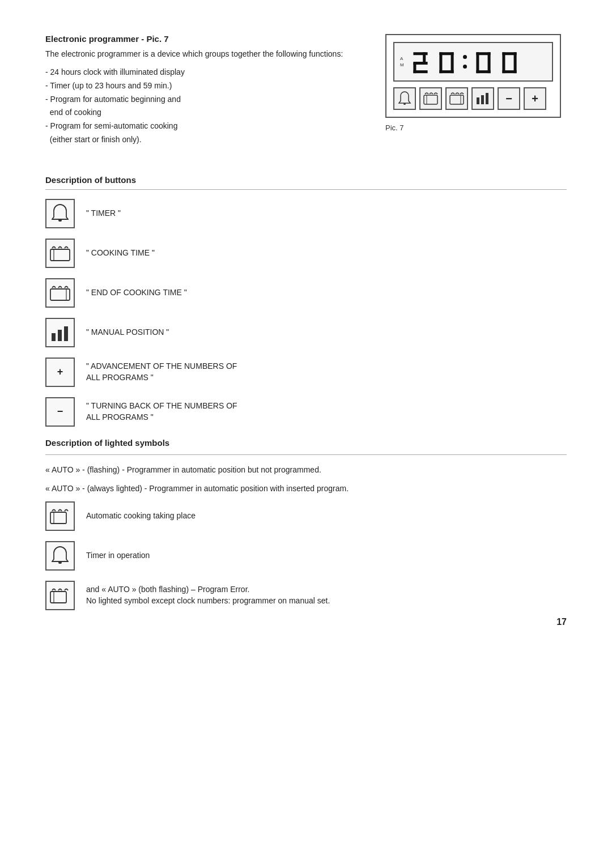 The height and width of the screenshot is (868, 612). I want to click on button-item-cooking-time: " COOKING TIME ", so click(306, 253).